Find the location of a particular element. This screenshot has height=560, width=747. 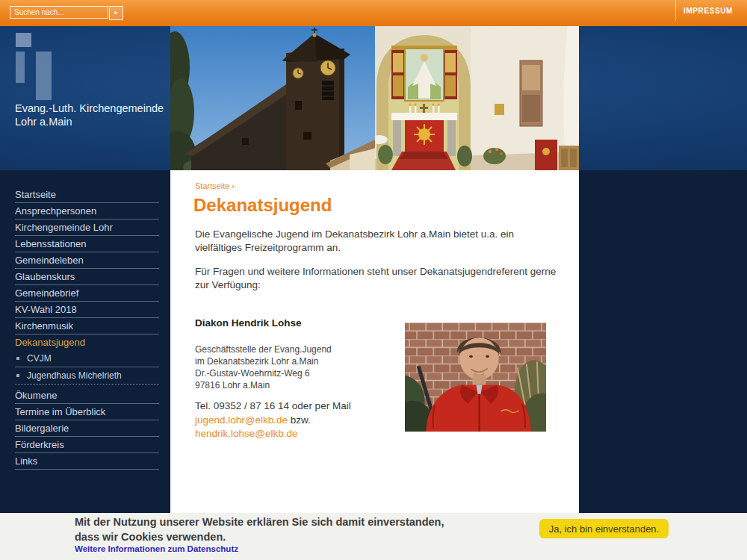

address-line: Geschäftsstelle der Evang.Jugend is located at coordinates (263, 349).